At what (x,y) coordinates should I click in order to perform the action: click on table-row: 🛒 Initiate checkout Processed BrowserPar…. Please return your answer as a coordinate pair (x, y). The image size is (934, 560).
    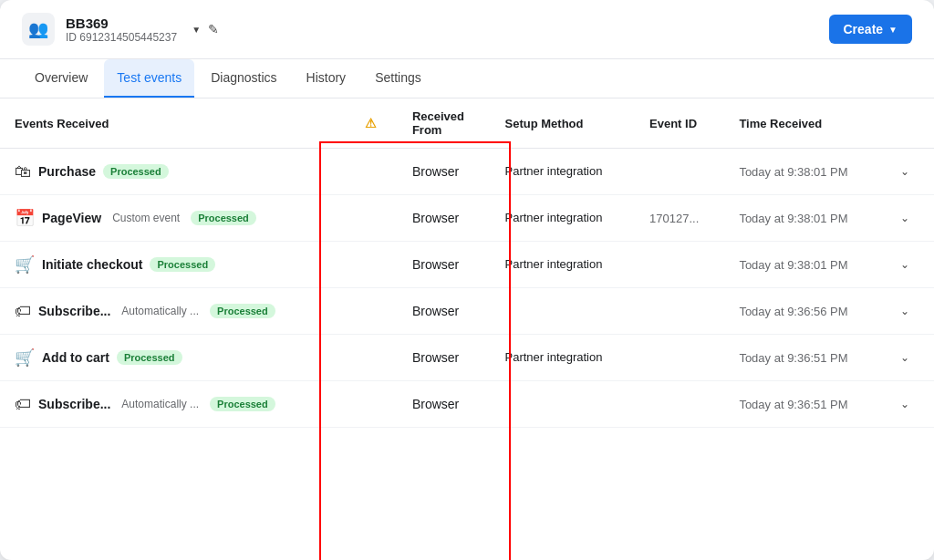
    Looking at the image, I should click on (467, 264).